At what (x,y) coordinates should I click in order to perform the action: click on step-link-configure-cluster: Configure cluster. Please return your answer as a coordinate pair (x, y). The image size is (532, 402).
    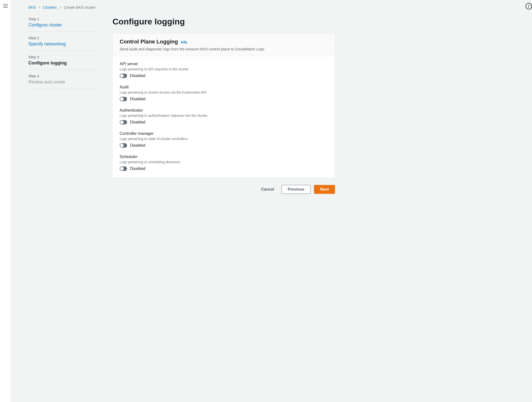
    Looking at the image, I should click on (63, 25).